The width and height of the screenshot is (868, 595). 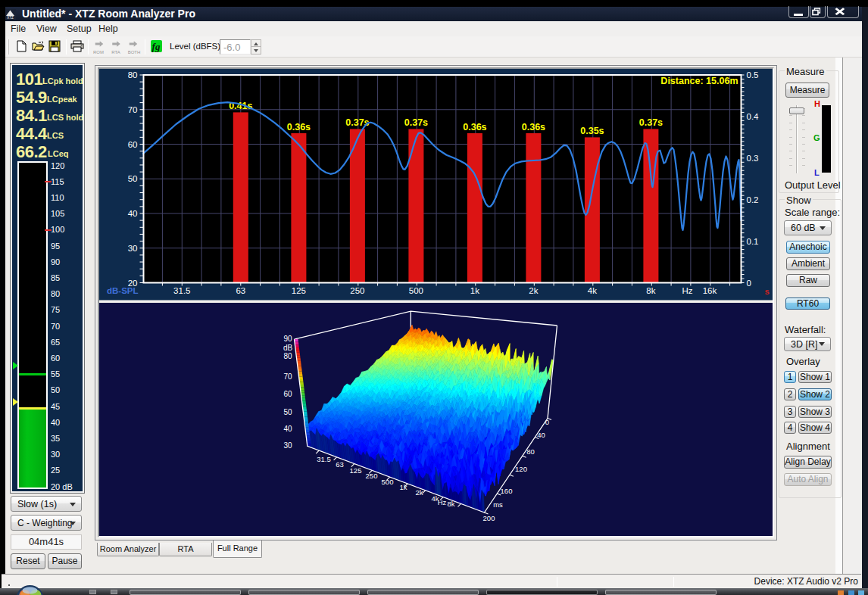 I want to click on svg-text: 4k, so click(x=592, y=290).